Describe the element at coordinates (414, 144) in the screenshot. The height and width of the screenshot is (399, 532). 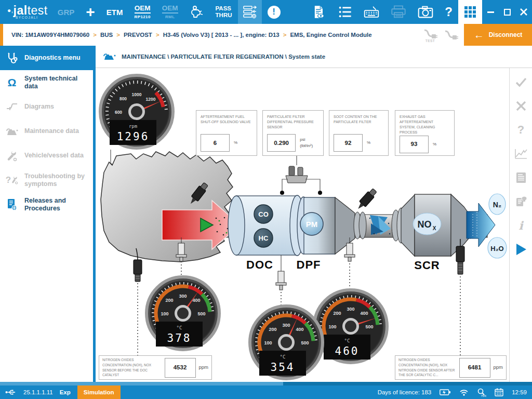
I see `param-value: 93` at that location.